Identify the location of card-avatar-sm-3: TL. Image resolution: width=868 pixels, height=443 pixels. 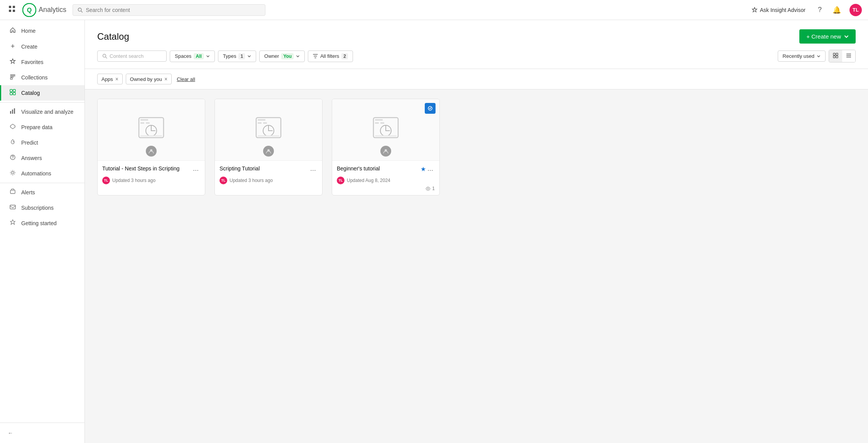
(341, 180).